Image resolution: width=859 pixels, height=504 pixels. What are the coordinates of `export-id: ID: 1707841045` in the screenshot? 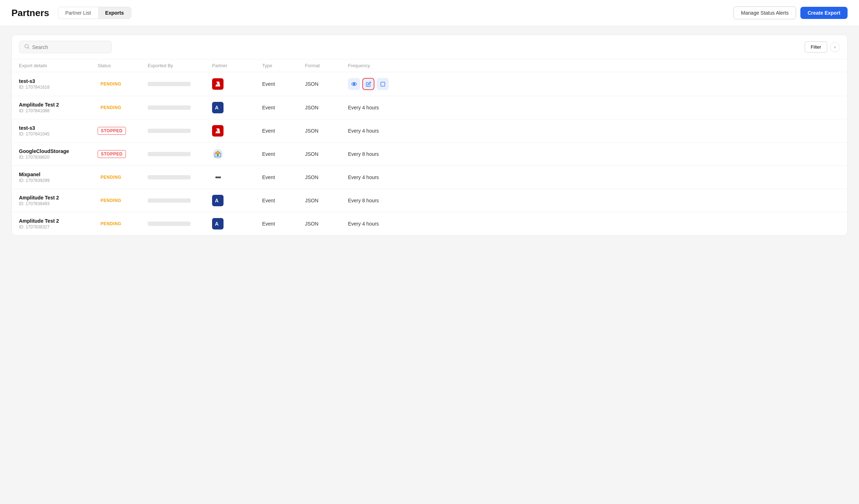 It's located at (58, 134).